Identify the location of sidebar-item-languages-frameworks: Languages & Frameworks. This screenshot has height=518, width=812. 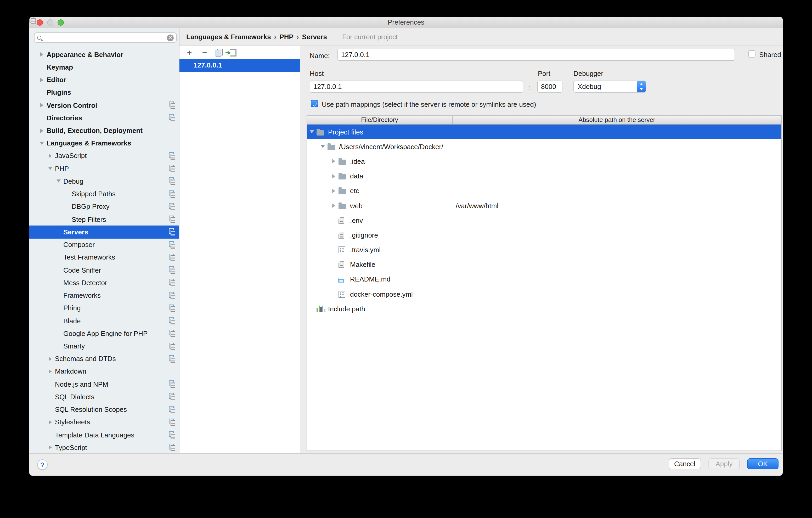
(104, 143).